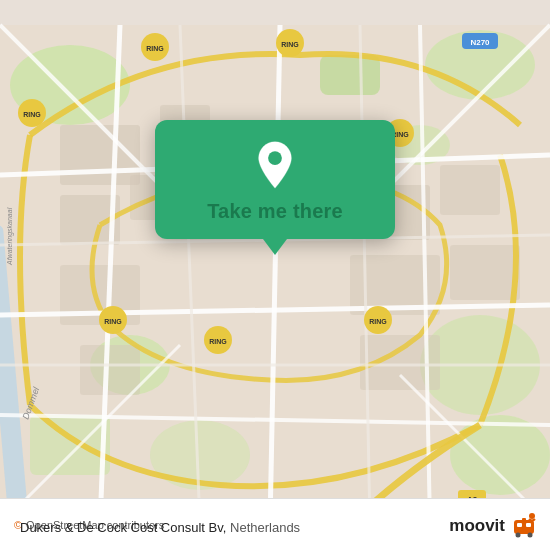 The image size is (550, 550). I want to click on svg-text: N270, so click(480, 42).